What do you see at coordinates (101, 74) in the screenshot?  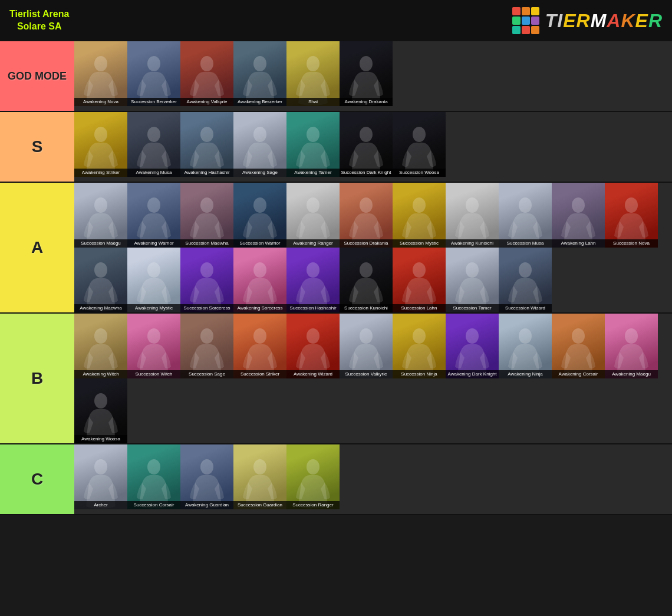 I see `char-card: Awakening Nova` at bounding box center [101, 74].